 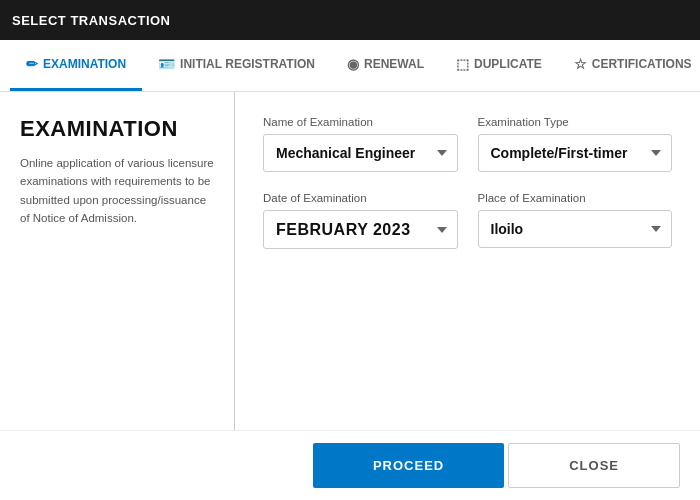 I want to click on tab-duplicate: ⬚ DUPLICATE, so click(x=499, y=66).